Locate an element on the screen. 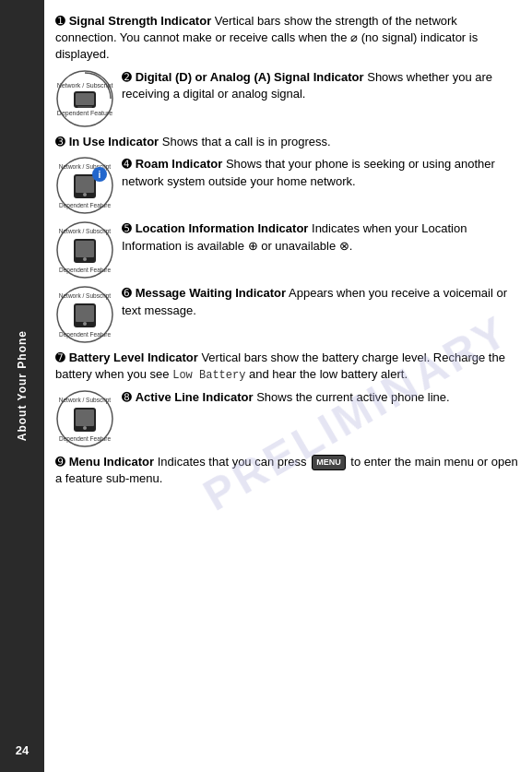 The width and height of the screenshot is (532, 772). network-badge-4: Network / Subscript Dependent Feature i is located at coordinates (85, 185).